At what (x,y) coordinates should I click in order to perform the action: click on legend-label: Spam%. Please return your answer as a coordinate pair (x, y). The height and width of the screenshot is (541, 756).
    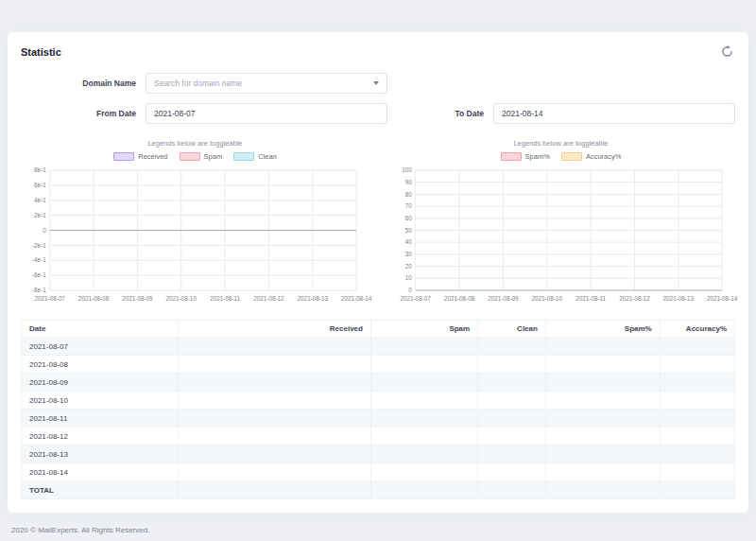
    Looking at the image, I should click on (538, 157).